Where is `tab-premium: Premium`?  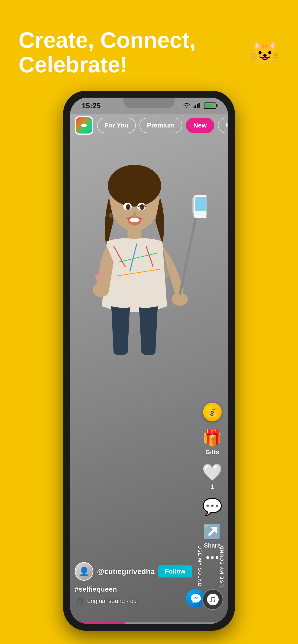
tab-premium: Premium is located at coordinates (161, 126).